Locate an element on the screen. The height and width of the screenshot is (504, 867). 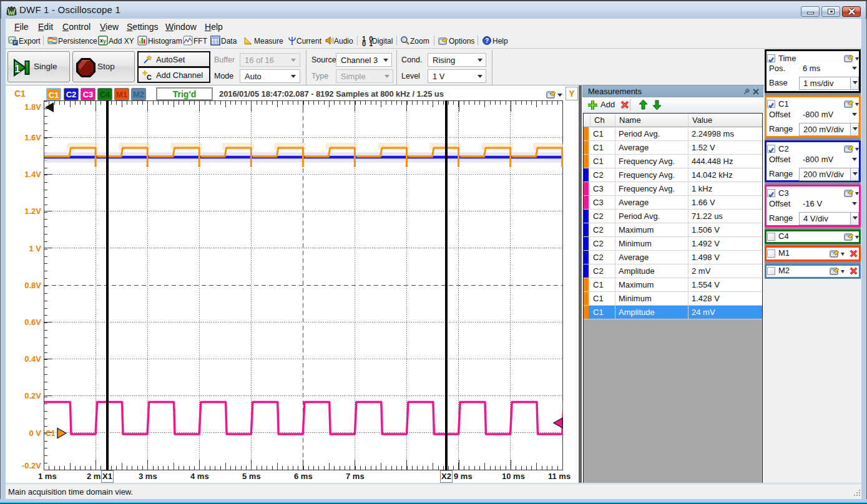
svg-text: 1 is located at coordinates (17, 69).